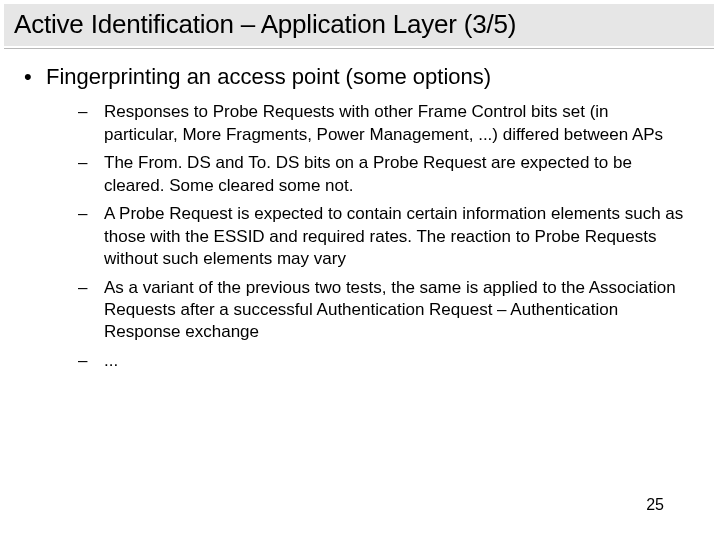  I want to click on slide-title: Active Identification – Application Laye…, so click(359, 25).